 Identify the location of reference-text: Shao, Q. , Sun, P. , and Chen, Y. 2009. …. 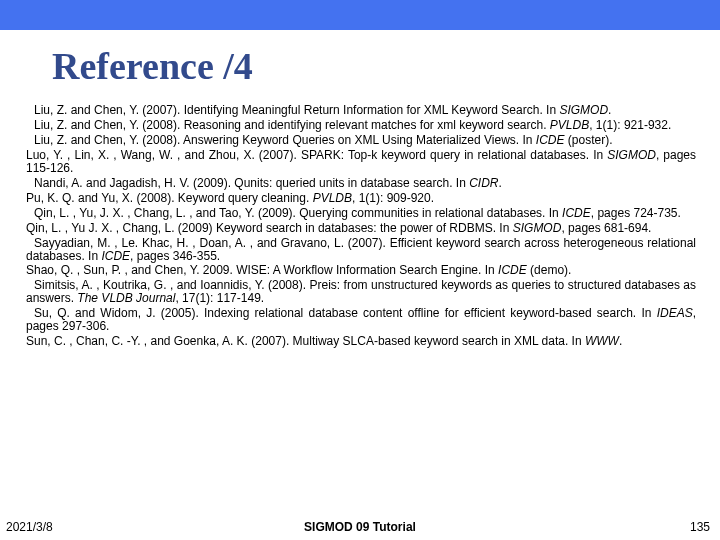
(262, 270).